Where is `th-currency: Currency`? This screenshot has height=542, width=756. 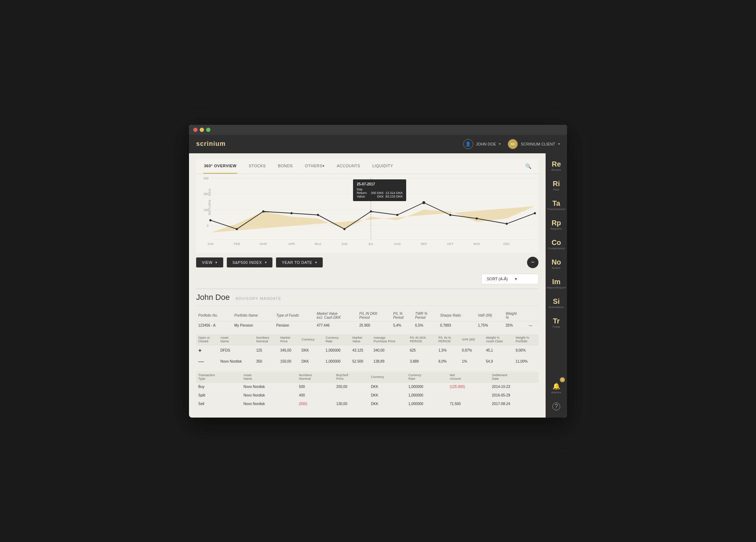 th-currency: Currency is located at coordinates (311, 339).